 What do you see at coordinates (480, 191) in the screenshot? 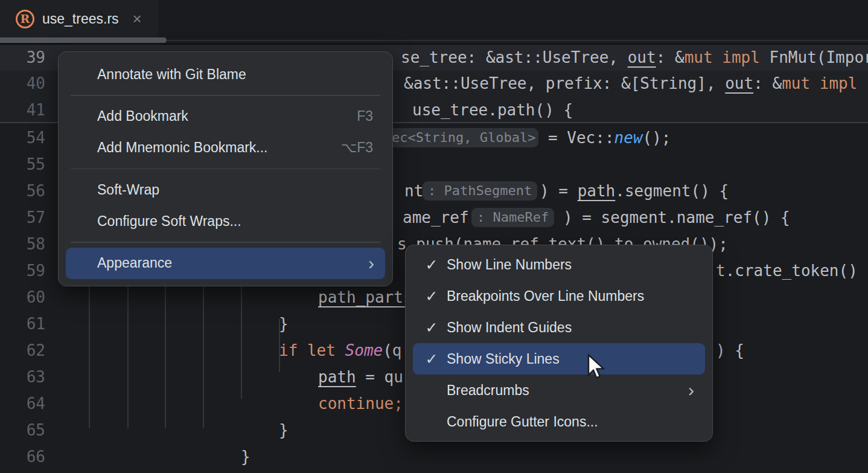
I see `inlay-type-hint: : PathSegment` at bounding box center [480, 191].